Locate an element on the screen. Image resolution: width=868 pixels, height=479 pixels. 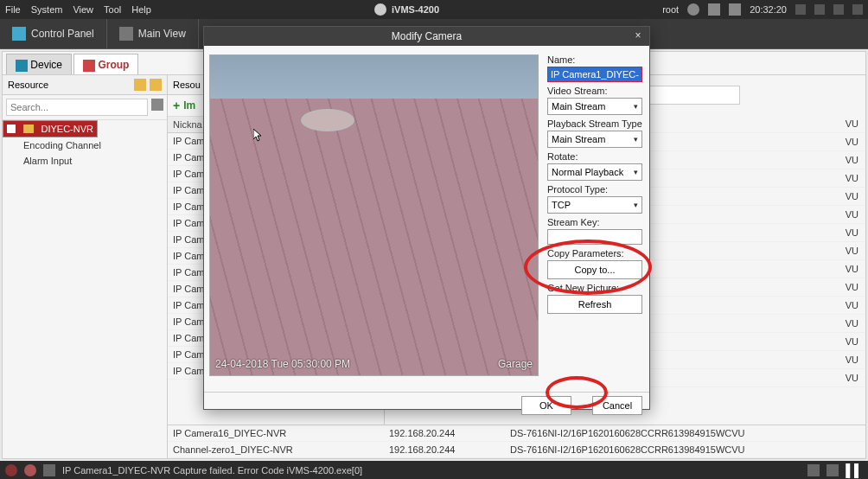
user-label: root is located at coordinates (671, 10).